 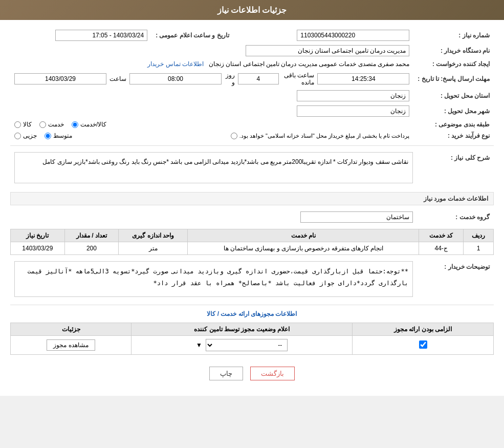 What do you see at coordinates (252, 111) in the screenshot?
I see `shahr-row: شهر محل تحویل : زنجان` at bounding box center [252, 111].